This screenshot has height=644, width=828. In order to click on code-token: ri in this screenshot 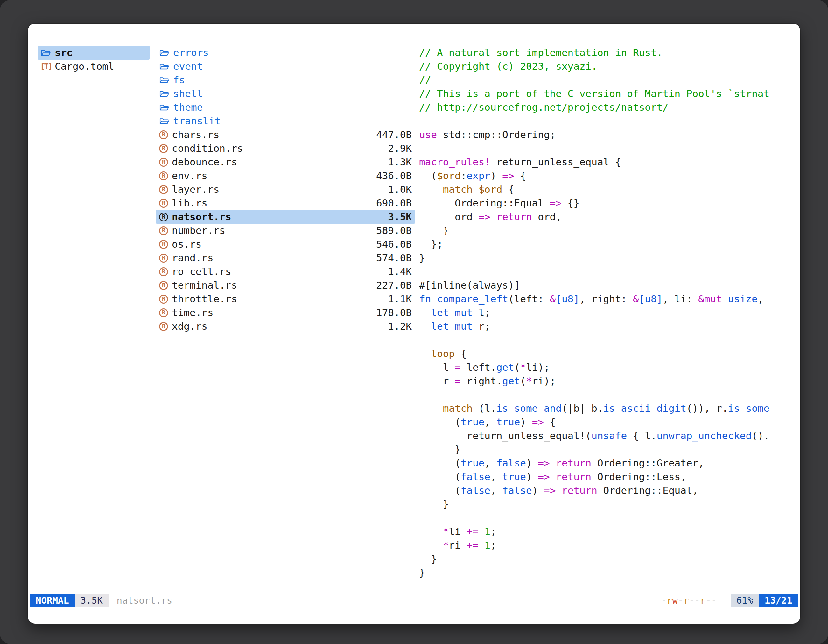, I will do `click(457, 545)`.